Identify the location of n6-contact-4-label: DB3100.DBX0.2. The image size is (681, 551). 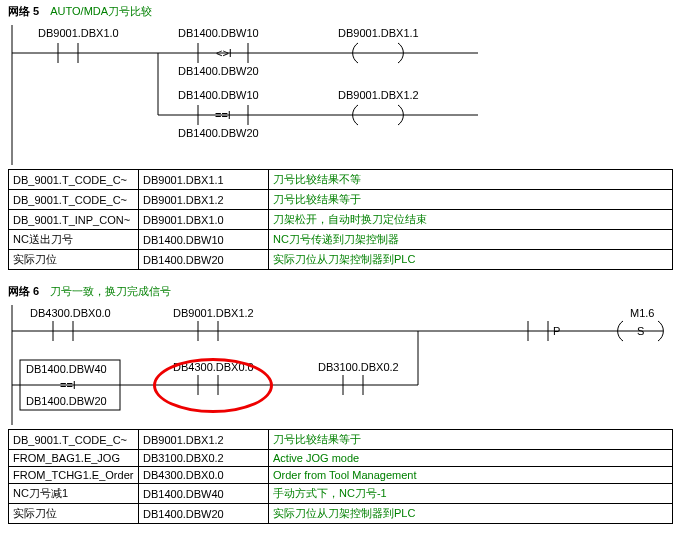
(358, 367).